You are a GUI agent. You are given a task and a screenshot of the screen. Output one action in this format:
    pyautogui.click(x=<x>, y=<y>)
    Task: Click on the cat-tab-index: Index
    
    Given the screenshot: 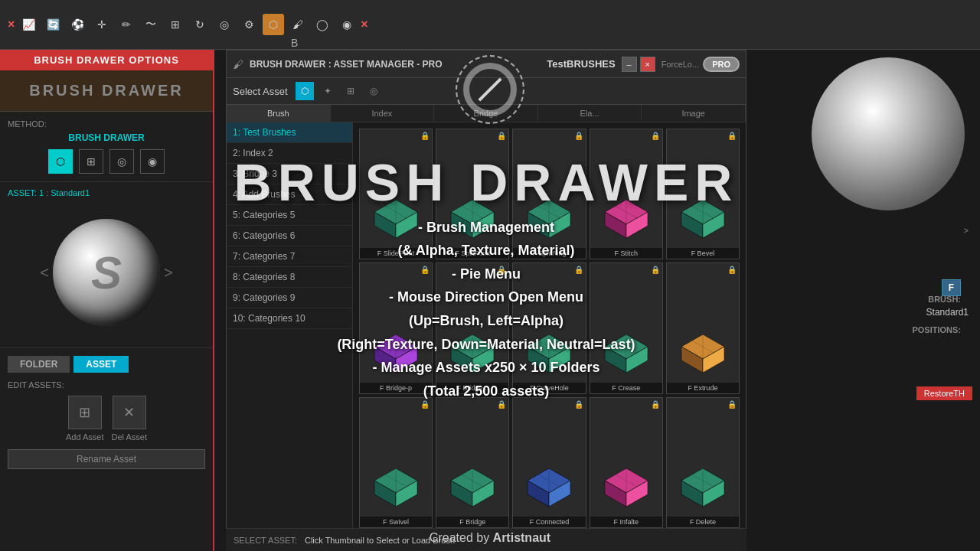 What is the action you would take?
    pyautogui.click(x=383, y=113)
    